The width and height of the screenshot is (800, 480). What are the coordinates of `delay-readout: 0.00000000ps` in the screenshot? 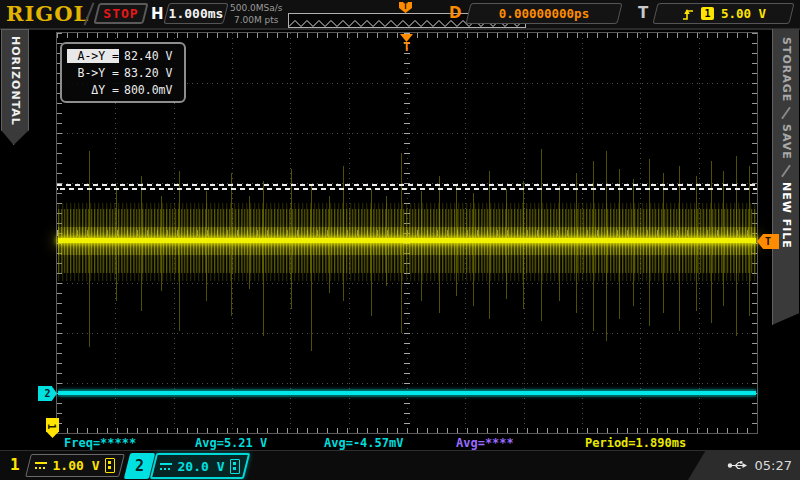 It's located at (544, 14).